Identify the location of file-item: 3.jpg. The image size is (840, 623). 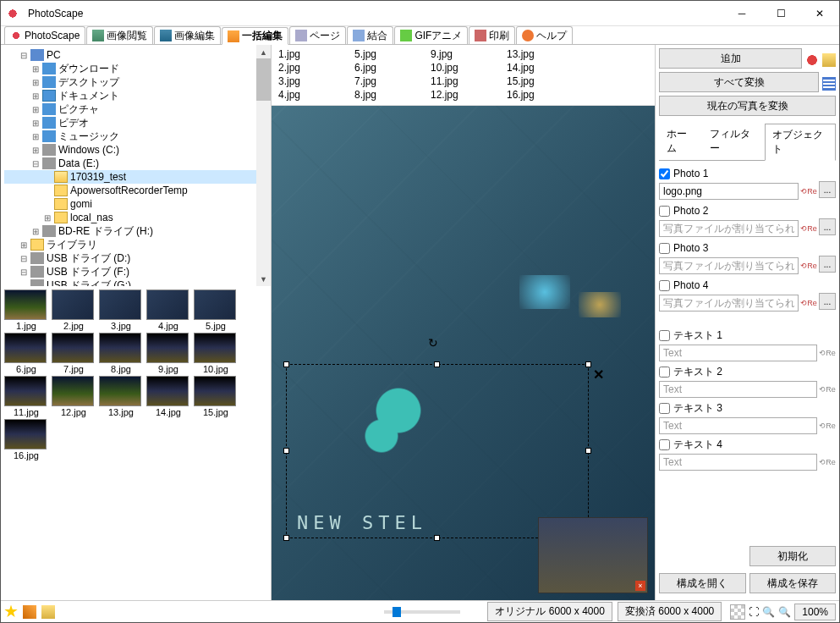
(316, 82).